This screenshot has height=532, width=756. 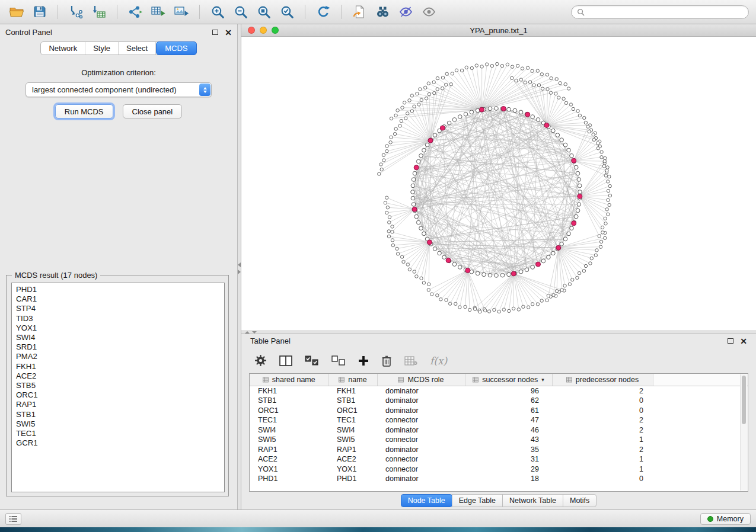 What do you see at coordinates (13, 519) in the screenshot?
I see `task-history-button` at bounding box center [13, 519].